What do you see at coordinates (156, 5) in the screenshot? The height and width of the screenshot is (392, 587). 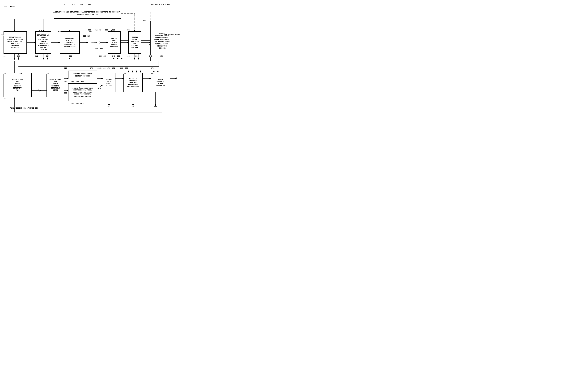 I see `ref-308-r: 308` at bounding box center [156, 5].